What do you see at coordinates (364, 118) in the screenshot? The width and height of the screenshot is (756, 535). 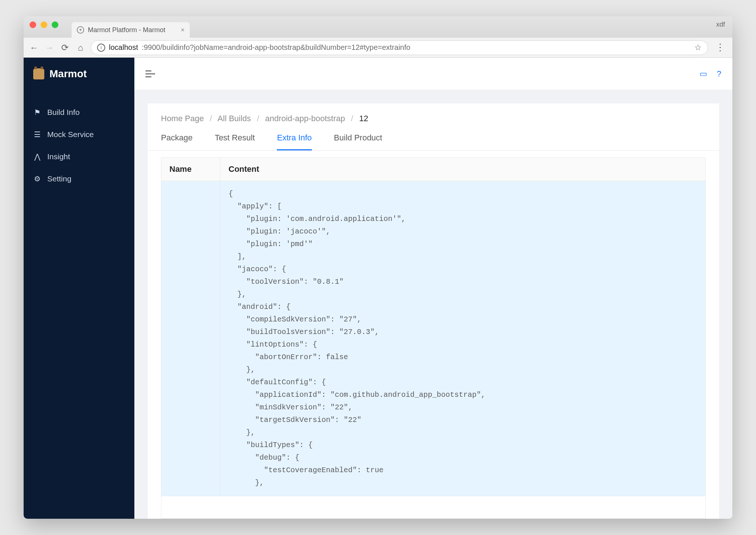 I see `breadcrumb-current: 12` at bounding box center [364, 118].